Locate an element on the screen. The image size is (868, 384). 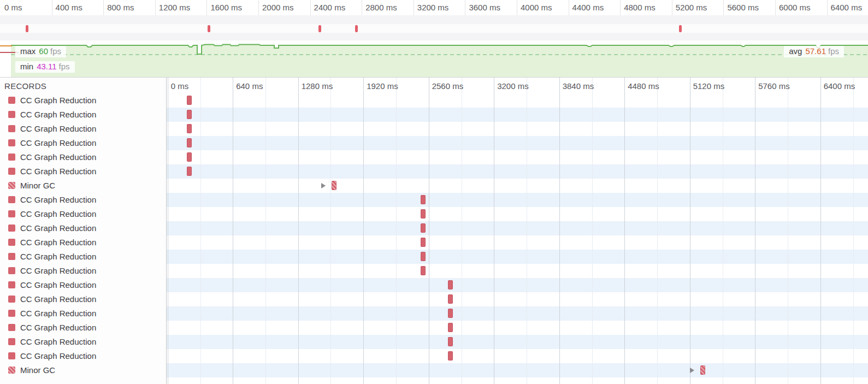
overview-ruler-tick-label: 3200 ms is located at coordinates (433, 8).